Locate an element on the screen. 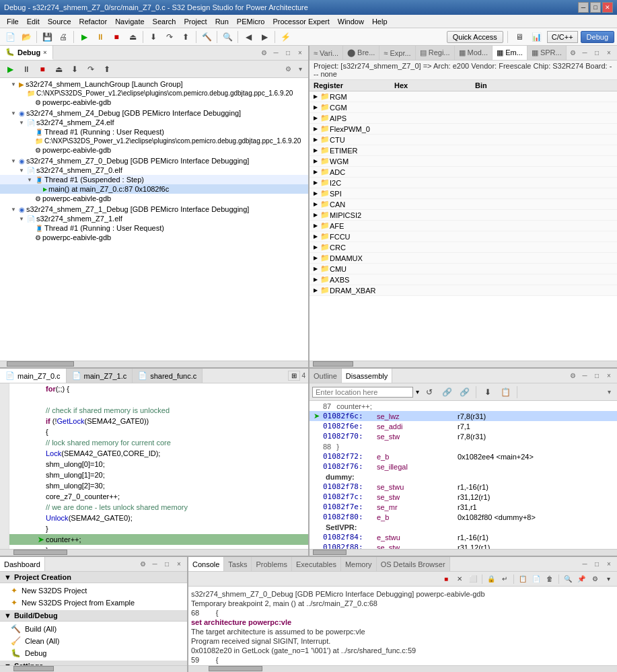 This screenshot has height=672, width=617. debug-panel-minimize: ─ is located at coordinates (276, 53).